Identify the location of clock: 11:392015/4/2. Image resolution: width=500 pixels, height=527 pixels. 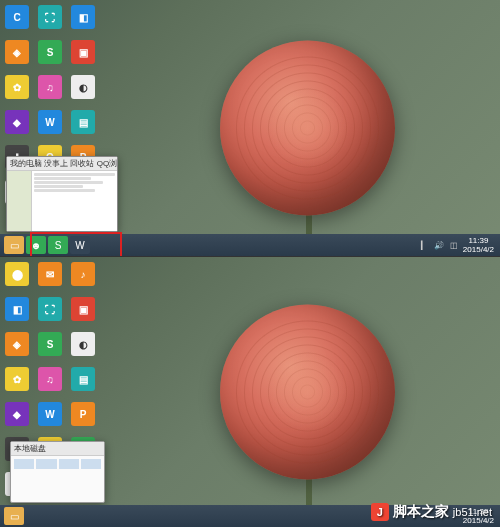
(480, 245).